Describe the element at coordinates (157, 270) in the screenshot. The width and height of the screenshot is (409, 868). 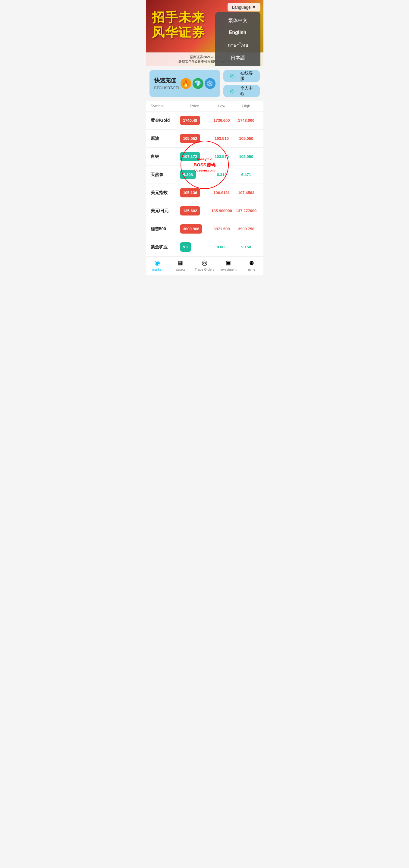
I see `nav-label-market: market` at that location.